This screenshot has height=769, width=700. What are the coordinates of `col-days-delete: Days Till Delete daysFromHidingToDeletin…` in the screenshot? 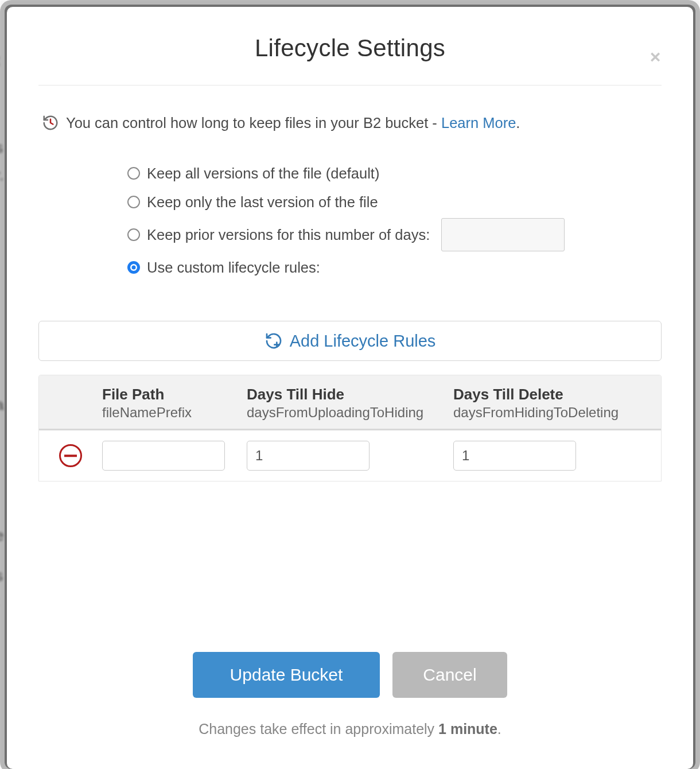 It's located at (557, 403).